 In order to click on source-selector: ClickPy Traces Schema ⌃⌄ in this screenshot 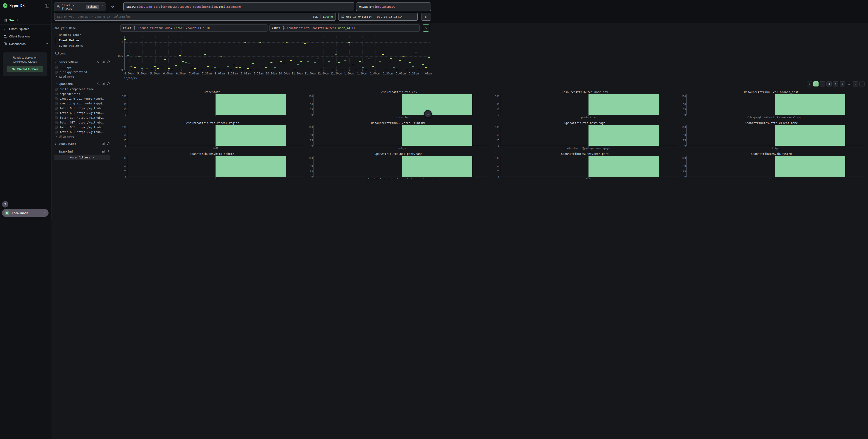, I will do `click(80, 7)`.